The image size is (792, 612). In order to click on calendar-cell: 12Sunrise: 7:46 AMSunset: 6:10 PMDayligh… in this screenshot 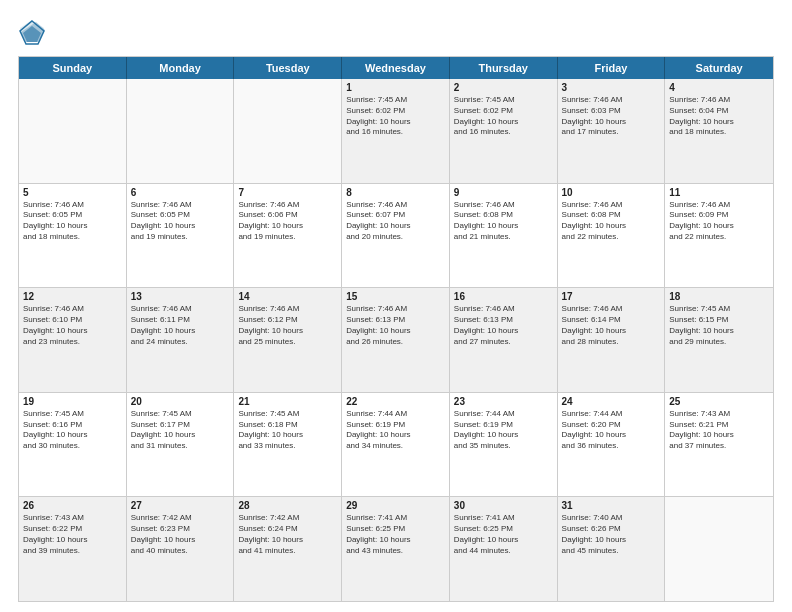, I will do `click(73, 340)`.